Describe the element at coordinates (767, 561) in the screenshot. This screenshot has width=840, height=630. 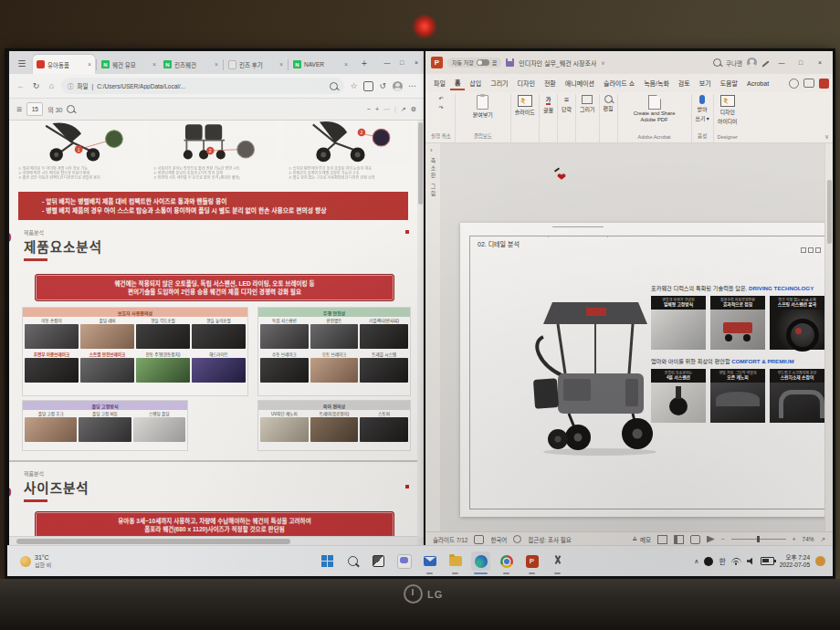
I see `battery-icon` at that location.